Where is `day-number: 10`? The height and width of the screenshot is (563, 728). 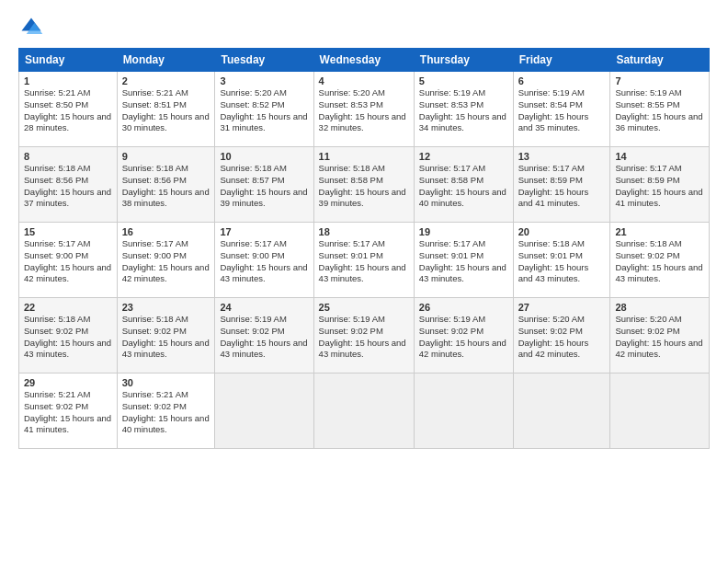 day-number: 10 is located at coordinates (264, 156).